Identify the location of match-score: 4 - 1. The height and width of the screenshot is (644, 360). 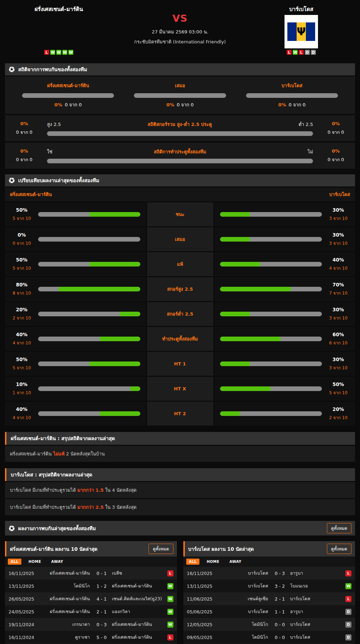
(101, 599).